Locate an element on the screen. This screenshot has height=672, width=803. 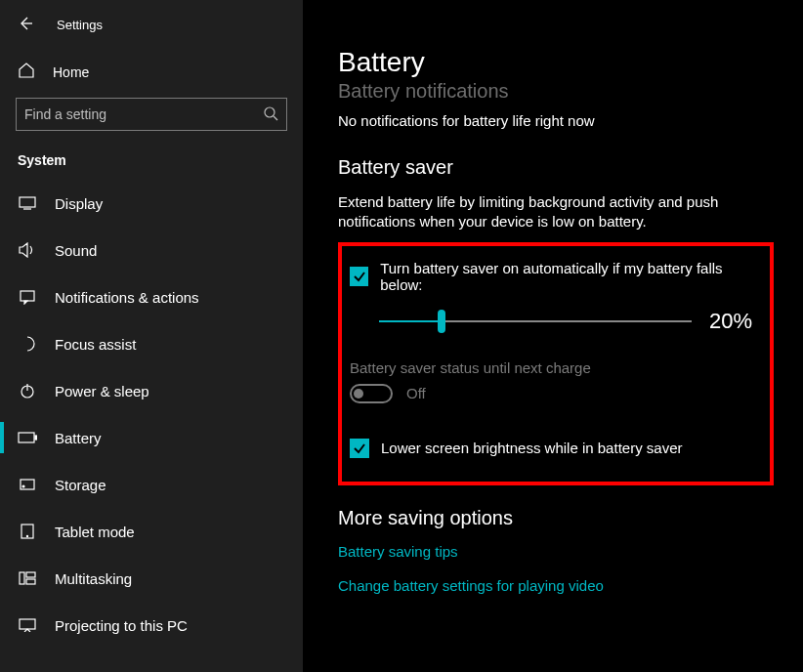
projecting-icon is located at coordinates (27, 625).